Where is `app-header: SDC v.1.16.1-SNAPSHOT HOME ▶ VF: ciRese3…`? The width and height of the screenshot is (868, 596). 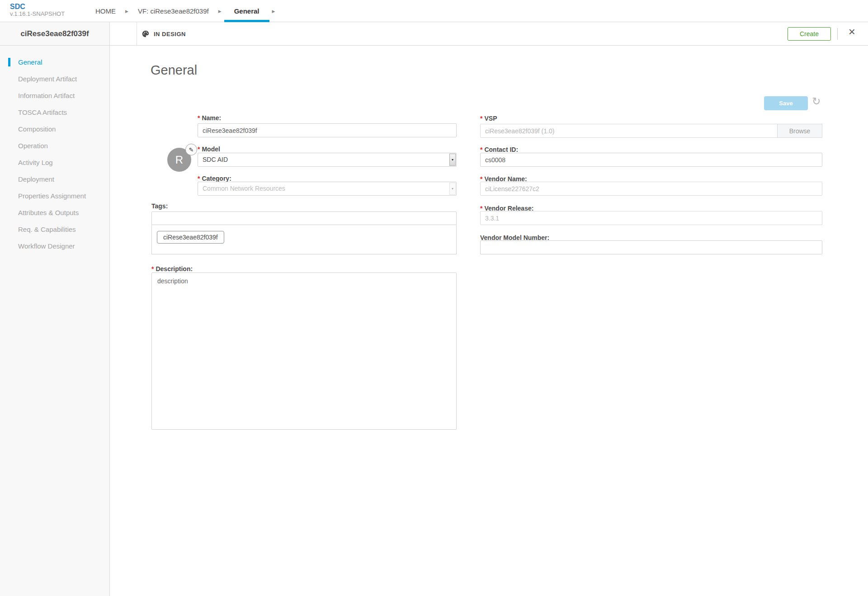
app-header: SDC v.1.16.1-SNAPSHOT HOME ▶ VF: ciRese3… is located at coordinates (434, 11).